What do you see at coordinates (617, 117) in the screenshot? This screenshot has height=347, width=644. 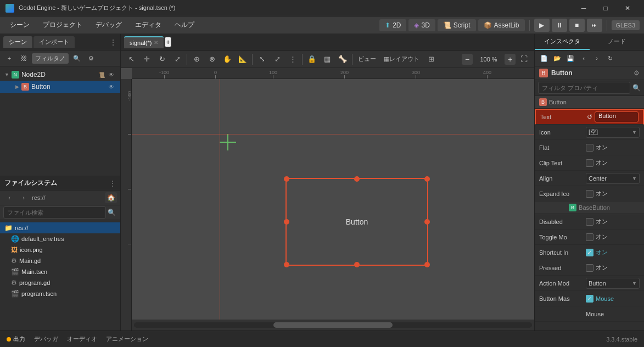 I see `text-prop-input: Button` at bounding box center [617, 117].